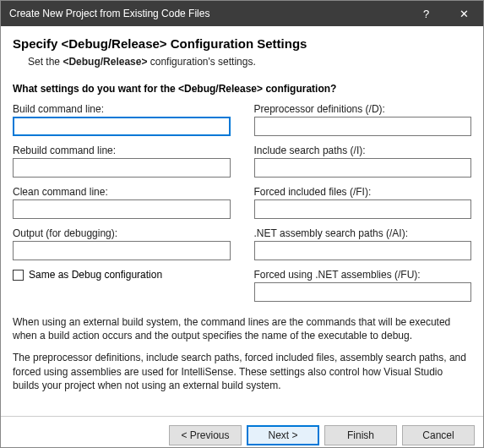 This screenshot has width=484, height=448. Describe the element at coordinates (426, 14) in the screenshot. I see `help-button: ?` at that location.